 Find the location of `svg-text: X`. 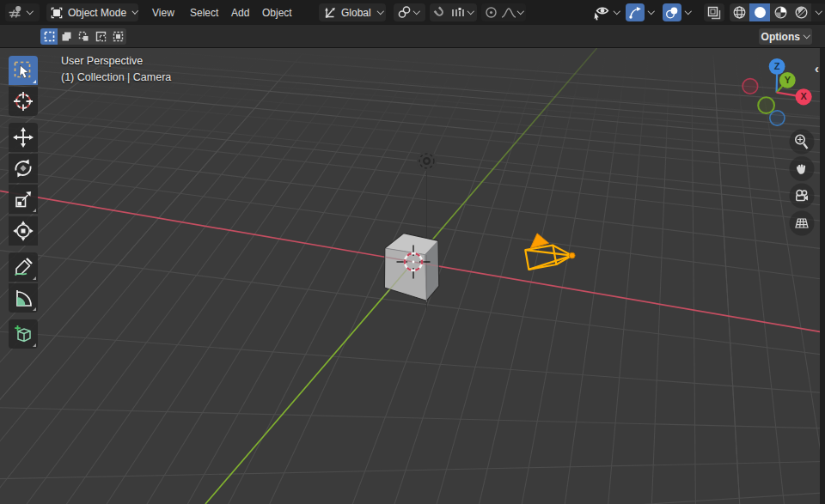

svg-text: X is located at coordinates (804, 96).